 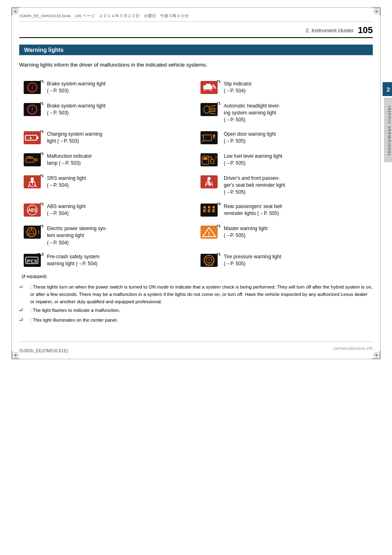 I want to click on warning-text-eps: Electric power steering sys-tem warning …, so click(x=77, y=235).